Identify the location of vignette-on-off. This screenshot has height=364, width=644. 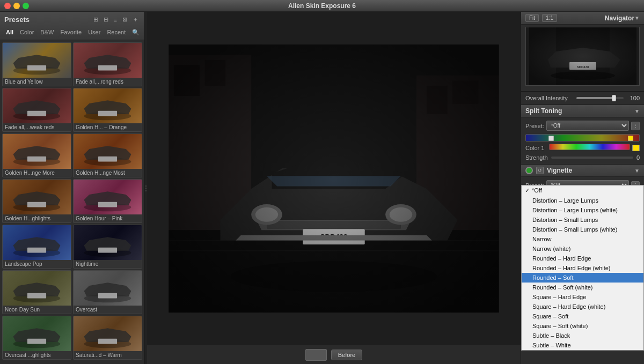
(529, 170).